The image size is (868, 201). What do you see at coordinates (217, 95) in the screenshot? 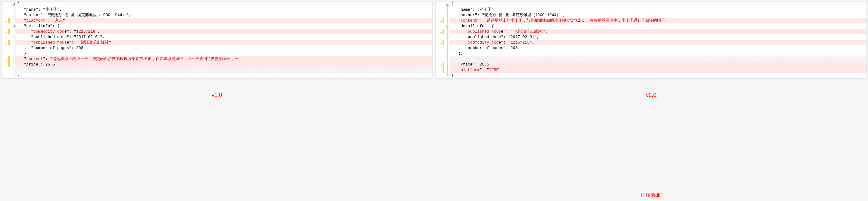
I see `left-version-label: v1.0` at bounding box center [217, 95].